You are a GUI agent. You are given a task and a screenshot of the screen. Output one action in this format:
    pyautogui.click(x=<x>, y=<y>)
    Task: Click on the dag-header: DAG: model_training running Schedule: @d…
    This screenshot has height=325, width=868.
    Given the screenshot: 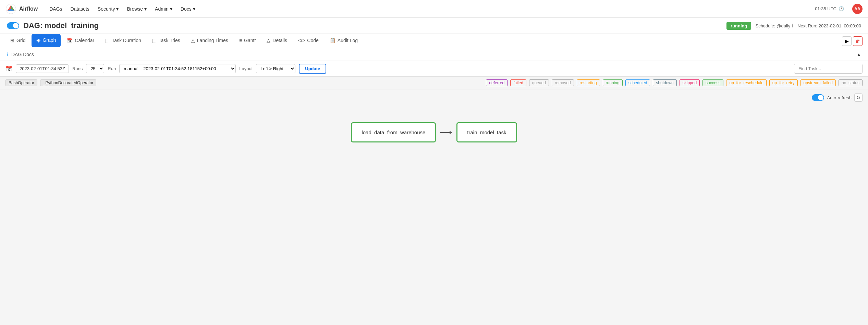 What is the action you would take?
    pyautogui.click(x=434, y=26)
    